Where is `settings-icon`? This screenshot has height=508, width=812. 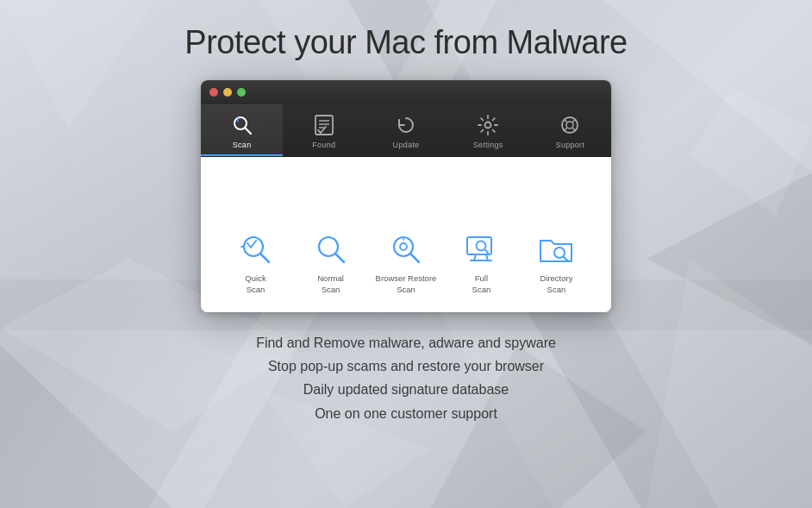 settings-icon is located at coordinates (488, 125).